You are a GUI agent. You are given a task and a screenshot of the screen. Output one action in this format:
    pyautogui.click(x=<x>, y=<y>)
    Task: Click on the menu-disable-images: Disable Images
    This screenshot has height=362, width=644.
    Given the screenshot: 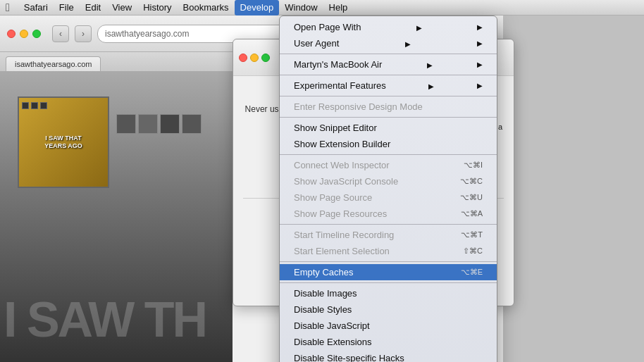 What is the action you would take?
    pyautogui.click(x=388, y=293)
    